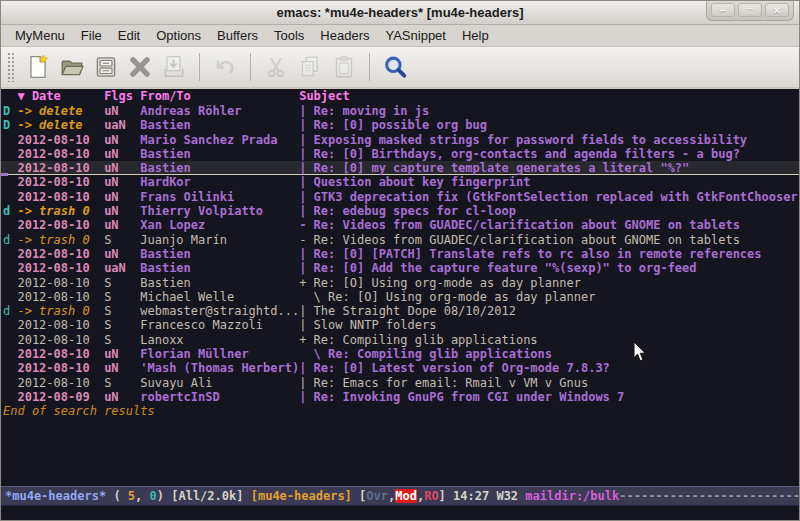 The width and height of the screenshot is (800, 521). Describe the element at coordinates (174, 67) in the screenshot. I see `save-as-icon` at that location.